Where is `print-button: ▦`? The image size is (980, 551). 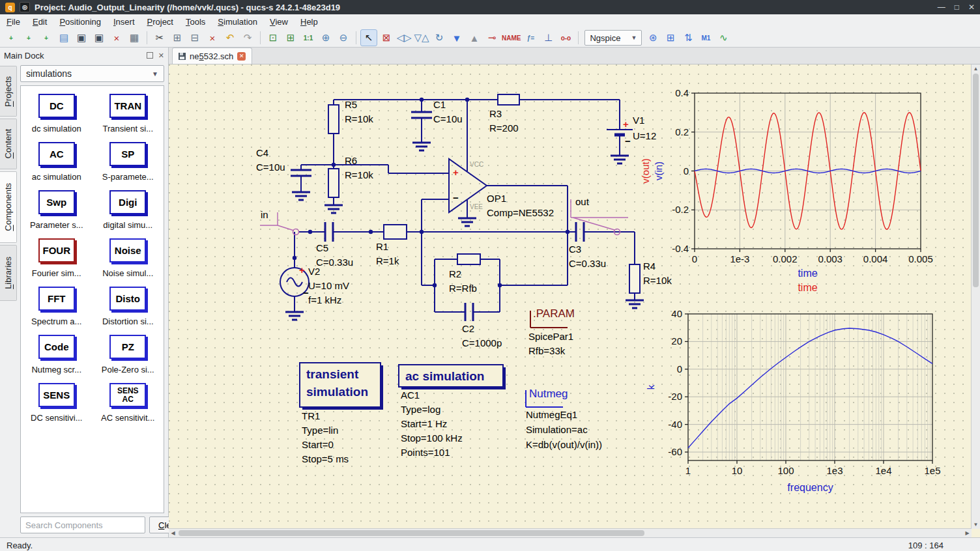
print-button: ▦ is located at coordinates (134, 38).